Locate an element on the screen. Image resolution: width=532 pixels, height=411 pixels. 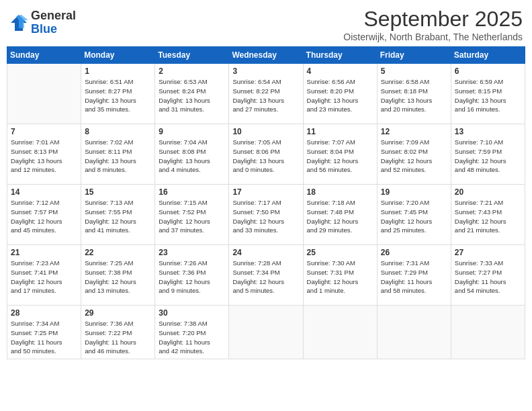
logo-text: General Blue is located at coordinates (54, 23).